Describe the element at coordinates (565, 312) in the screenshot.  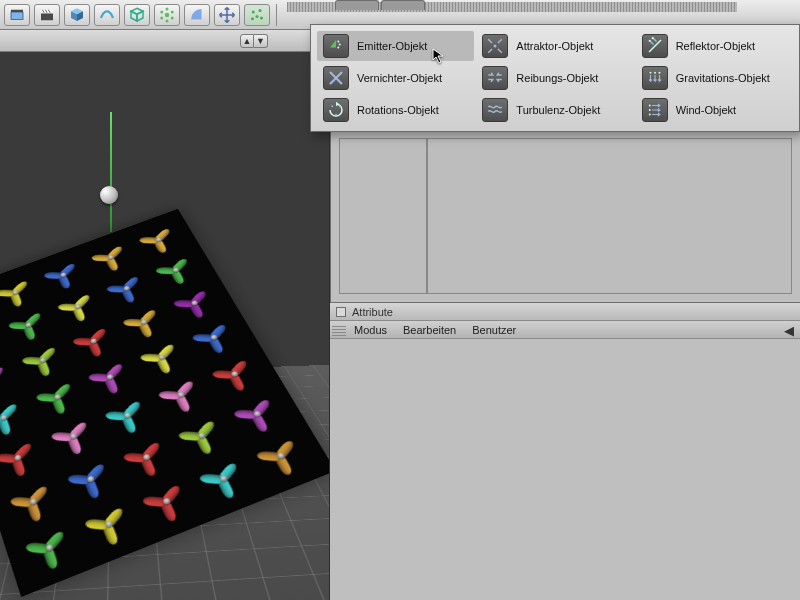
I see `attribute-panel-header: Attribute` at that location.